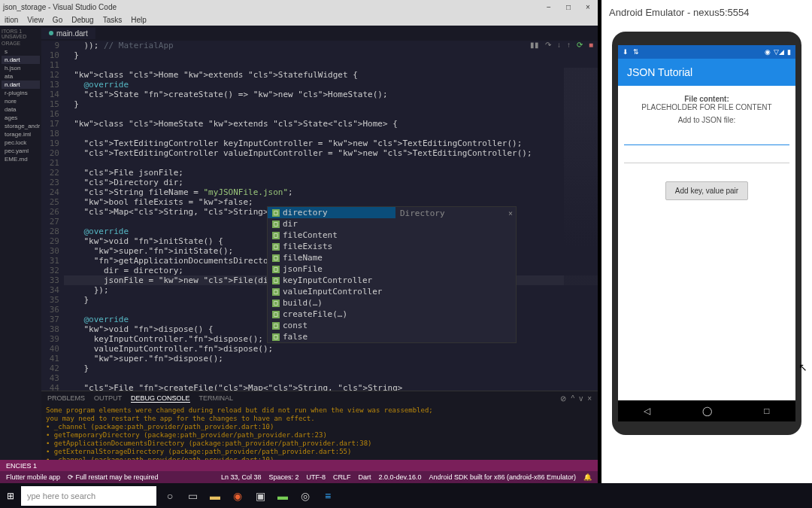  What do you see at coordinates (342, 477) in the screenshot?
I see `status-item: CRLF` at bounding box center [342, 477].